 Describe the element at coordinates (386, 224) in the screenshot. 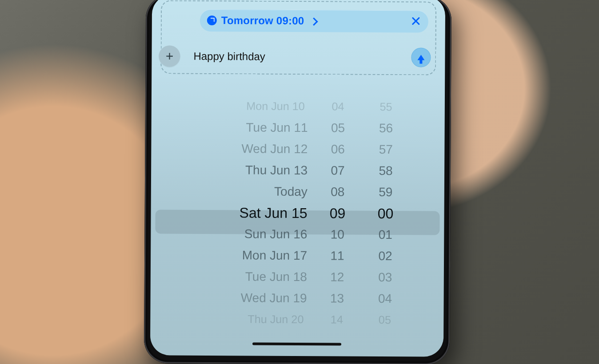

I see `minute-wheel: 55 56 57 58 59 00 01 02 03 04 05` at that location.